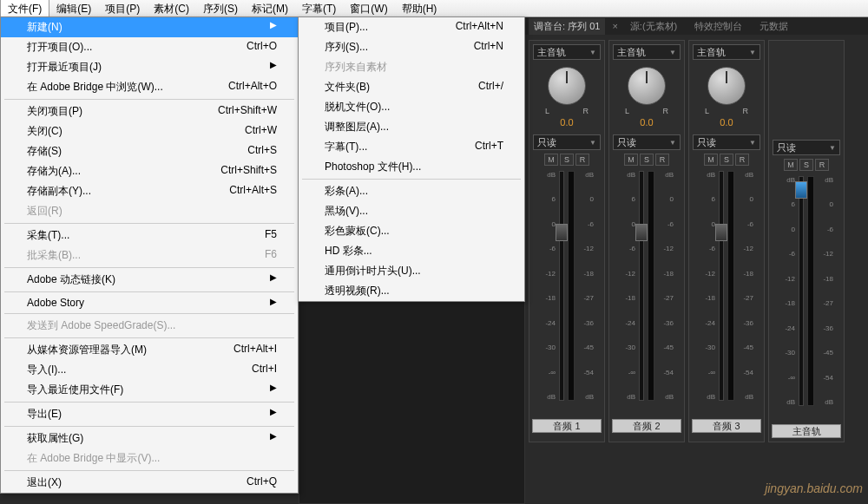 The height and width of the screenshot is (504, 868). Describe the element at coordinates (411, 108) in the screenshot. I see `menu-item: 脱机文件(O)...` at that location.